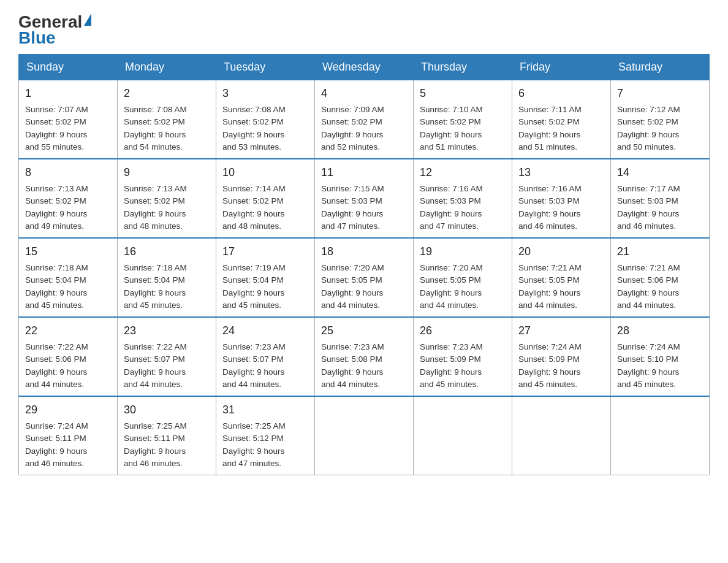 The image size is (728, 563). What do you see at coordinates (463, 199) in the screenshot?
I see `calendar-cell: 12Sunrise: 7:16 AMSunset: 5:03 PMDayligh…` at bounding box center [463, 199].